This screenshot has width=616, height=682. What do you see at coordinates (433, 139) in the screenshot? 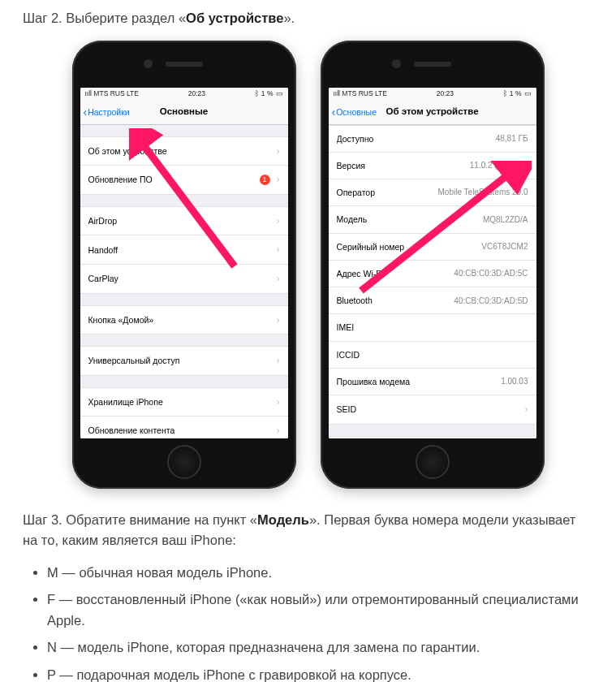
I see `settings-row: Доступно48,81 ГБ` at bounding box center [433, 139].